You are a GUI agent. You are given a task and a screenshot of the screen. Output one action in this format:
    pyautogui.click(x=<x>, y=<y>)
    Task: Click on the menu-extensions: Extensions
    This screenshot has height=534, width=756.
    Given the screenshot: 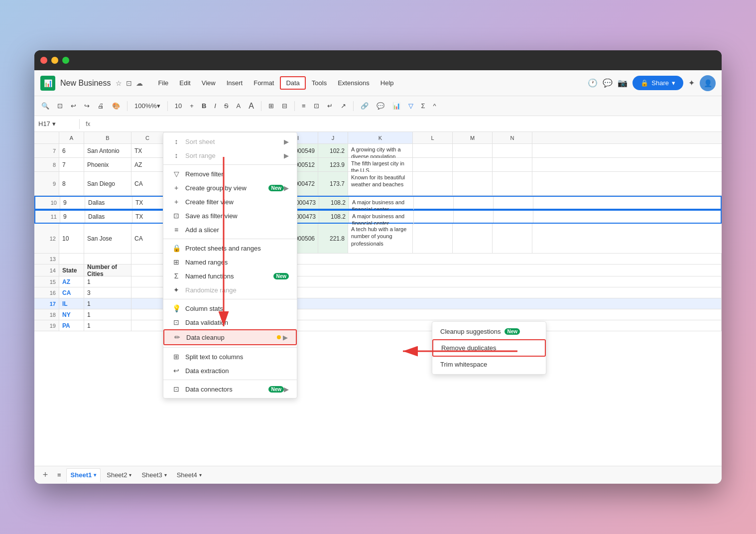 What is the action you would take?
    pyautogui.click(x=354, y=83)
    